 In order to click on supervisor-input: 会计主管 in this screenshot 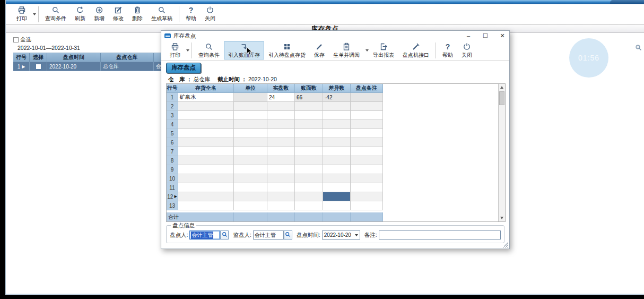, I will do `click(268, 235)`.